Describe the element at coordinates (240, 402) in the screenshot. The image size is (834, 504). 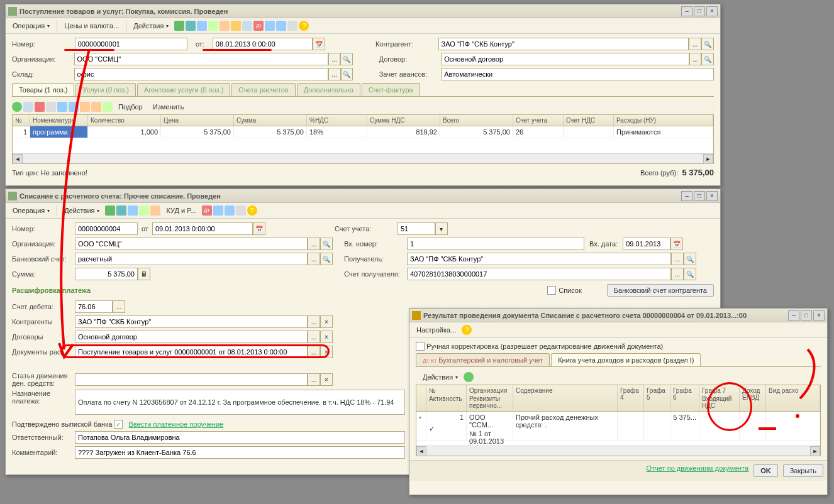
I see `purpose-input: Оплата по счету N 1203656807 от 24.12.12…` at that location.